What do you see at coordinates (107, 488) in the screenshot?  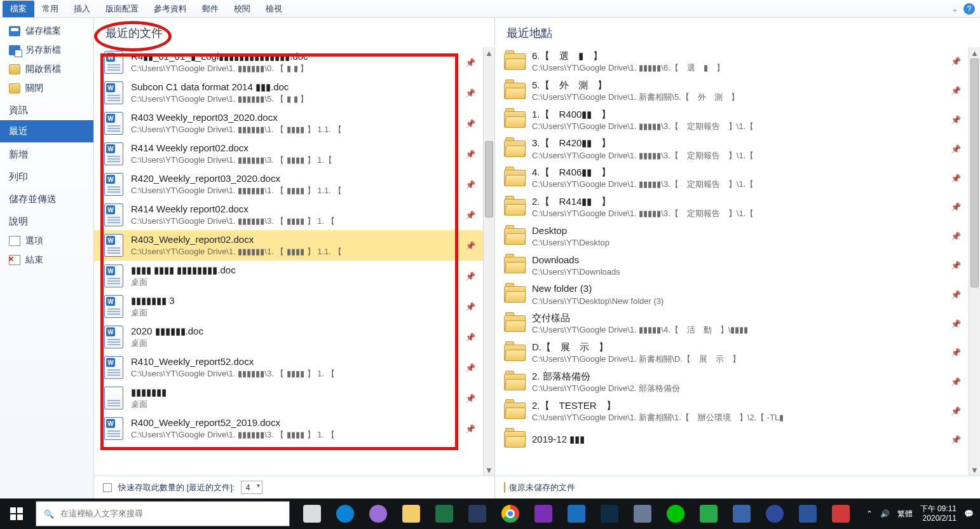 I see `quick-access-checkbox` at bounding box center [107, 488].